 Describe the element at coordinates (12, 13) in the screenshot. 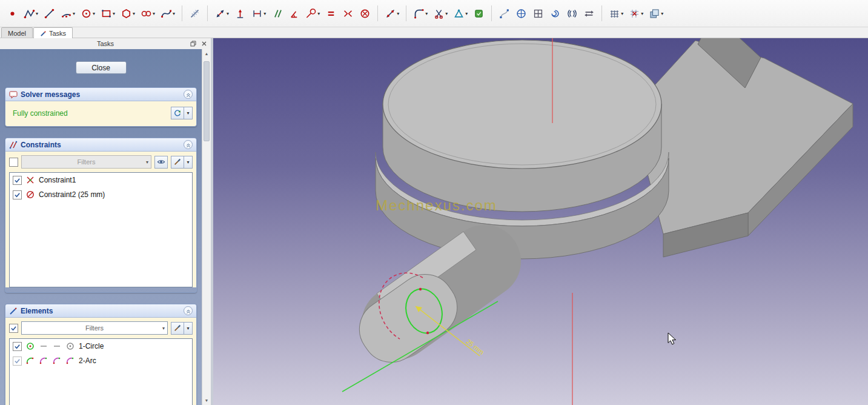

I see `tool-point-button` at that location.